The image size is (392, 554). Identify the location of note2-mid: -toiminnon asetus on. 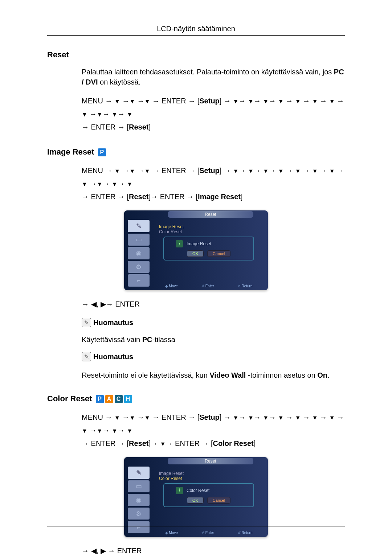
(282, 375).